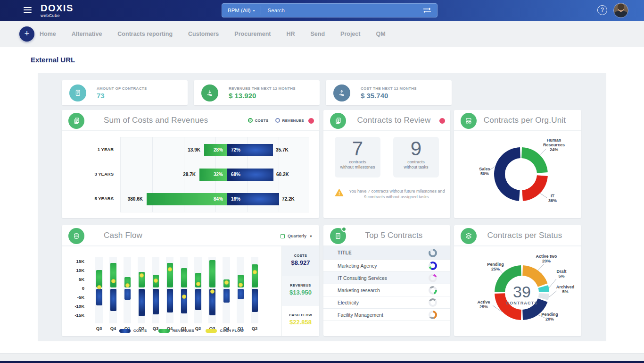  Describe the element at coordinates (290, 34) in the screenshot. I see `nav-item-hr: HR` at that location.